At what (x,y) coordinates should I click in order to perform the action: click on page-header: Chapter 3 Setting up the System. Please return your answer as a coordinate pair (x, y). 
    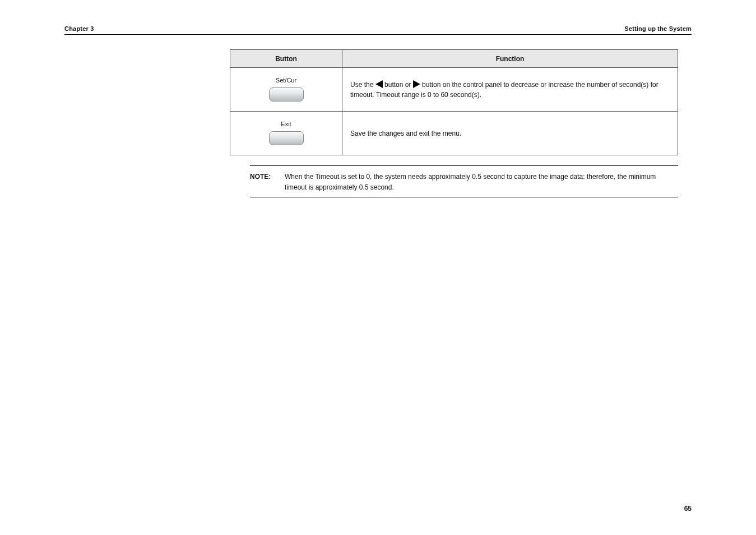
    Looking at the image, I should click on (378, 30).